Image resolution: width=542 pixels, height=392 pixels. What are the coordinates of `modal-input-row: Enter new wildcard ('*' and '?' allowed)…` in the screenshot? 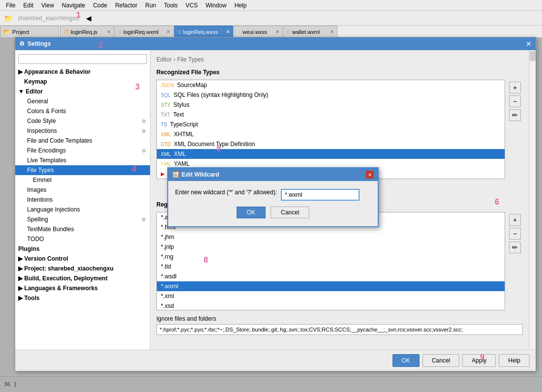 It's located at (273, 195).